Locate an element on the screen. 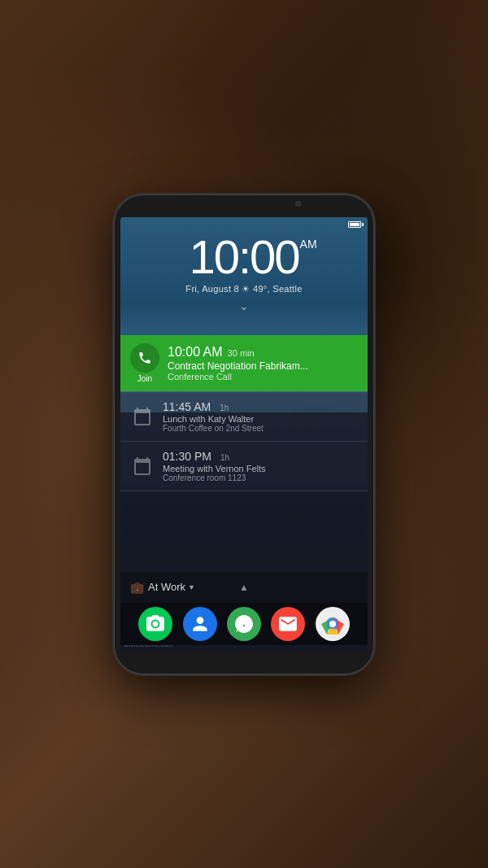 The width and height of the screenshot is (488, 868). active-notif-time-row: 10:00 AM 30 min is located at coordinates (263, 352).